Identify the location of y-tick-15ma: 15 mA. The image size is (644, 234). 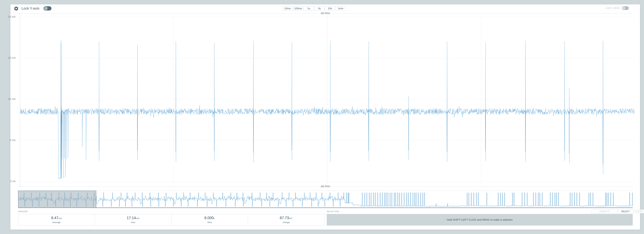
(10, 58).